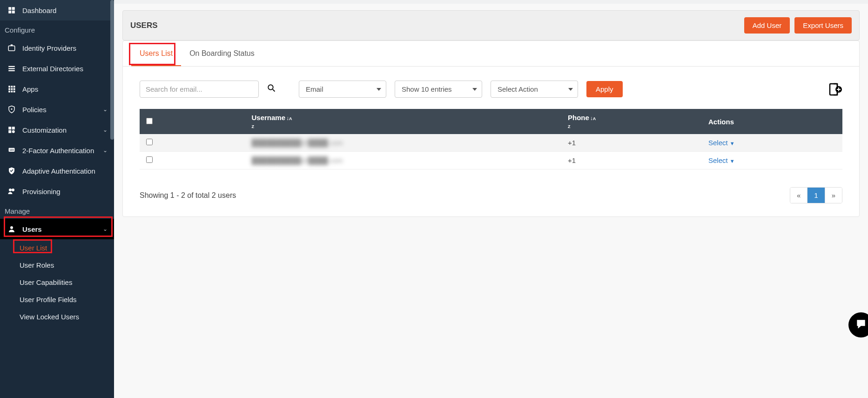 The height and width of the screenshot is (398, 868). Describe the element at coordinates (57, 248) in the screenshot. I see `sidebar-subitem-user-list: User List` at that location.